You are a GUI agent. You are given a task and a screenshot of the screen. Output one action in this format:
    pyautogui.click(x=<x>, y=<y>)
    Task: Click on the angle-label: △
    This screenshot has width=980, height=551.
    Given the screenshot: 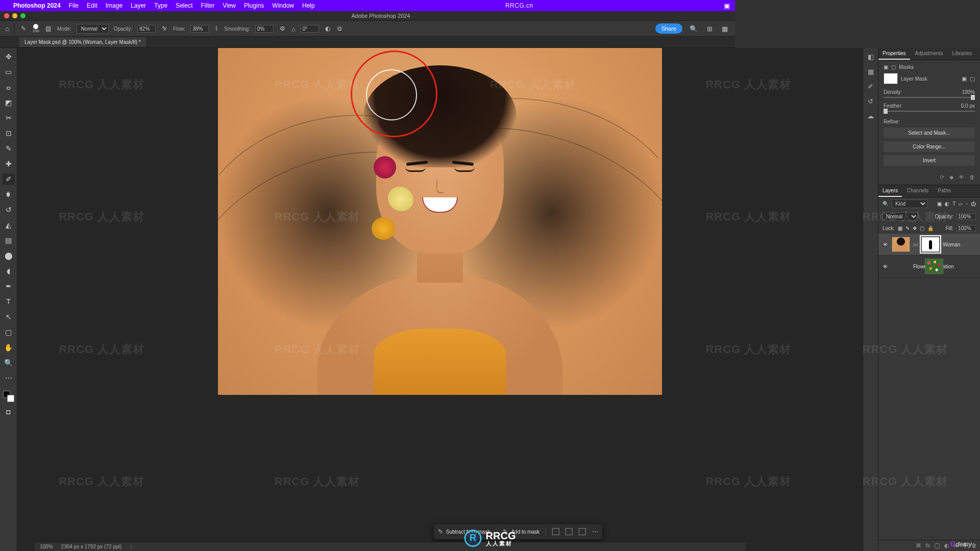 What is the action you would take?
    pyautogui.click(x=293, y=29)
    